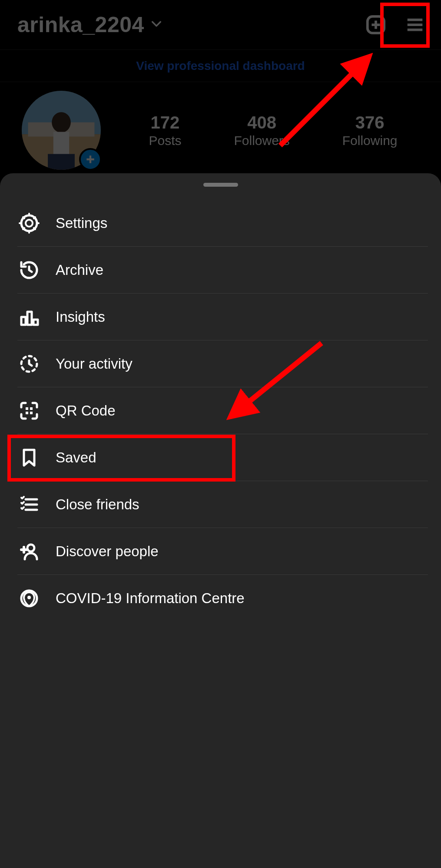 The width and height of the screenshot is (441, 868). Describe the element at coordinates (29, 317) in the screenshot. I see `insights-icon` at that location.